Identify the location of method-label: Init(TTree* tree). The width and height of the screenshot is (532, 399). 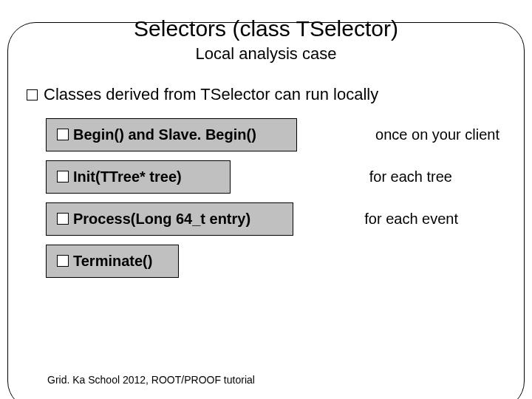
(127, 177).